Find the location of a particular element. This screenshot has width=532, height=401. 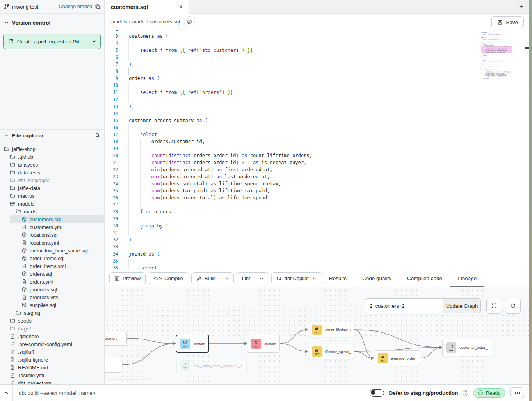

breadcrumb-file: customers.sql is located at coordinates (165, 22).